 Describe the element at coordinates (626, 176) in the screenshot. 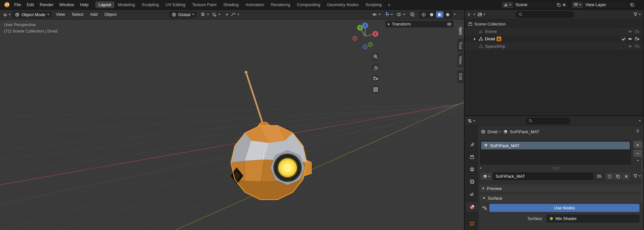

I see `unlink-material-icon` at that location.